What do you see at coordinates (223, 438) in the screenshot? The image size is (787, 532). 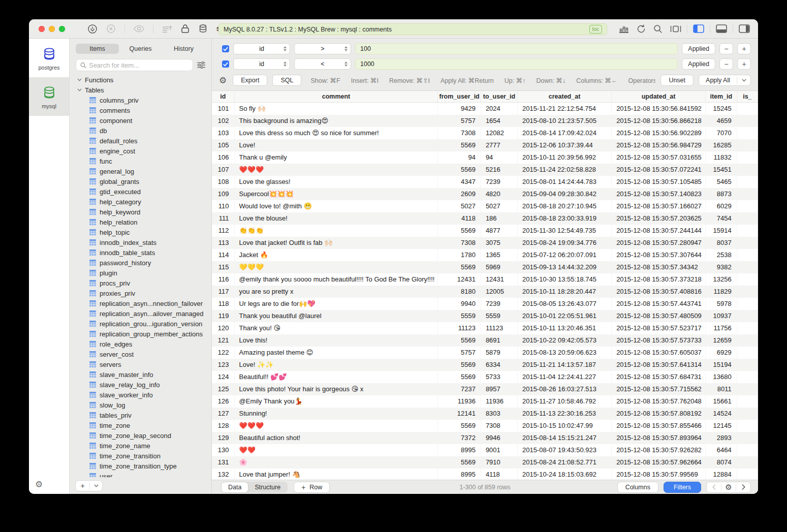 I see `cell-id: 129` at bounding box center [223, 438].